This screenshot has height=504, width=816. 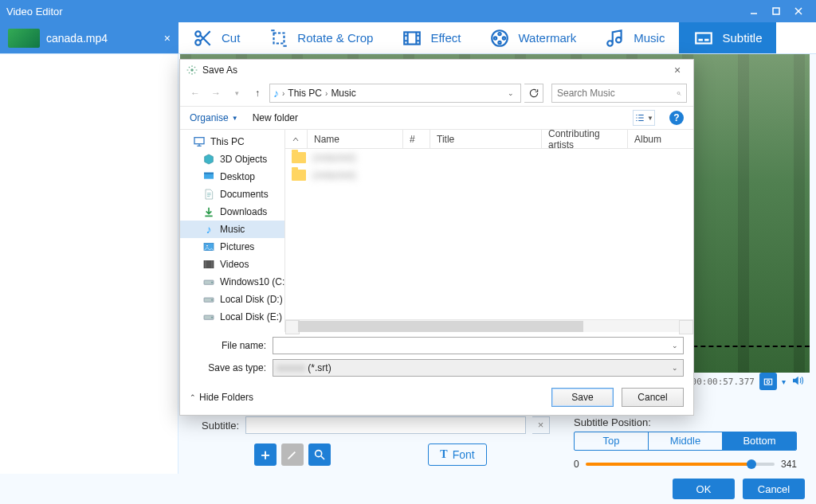 What do you see at coordinates (231, 38) in the screenshot?
I see `tool-cut-label: Cut` at bounding box center [231, 38].